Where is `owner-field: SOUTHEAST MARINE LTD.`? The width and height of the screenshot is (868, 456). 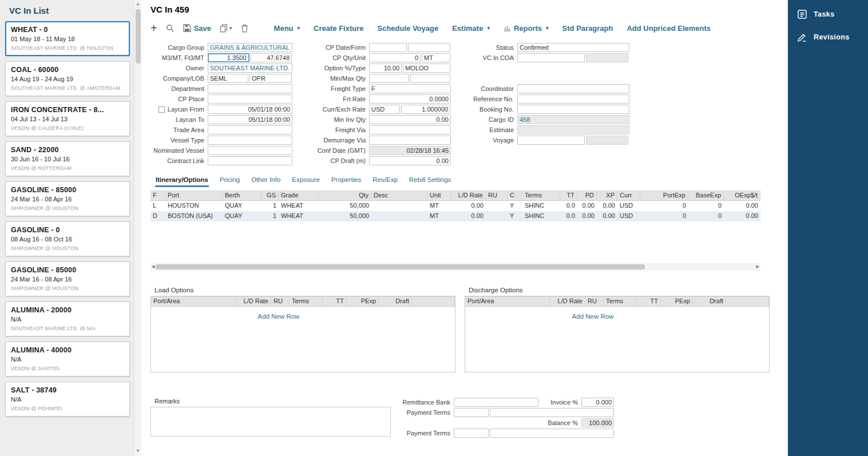 owner-field: SOUTHEAST MARINE LTD. is located at coordinates (250, 68).